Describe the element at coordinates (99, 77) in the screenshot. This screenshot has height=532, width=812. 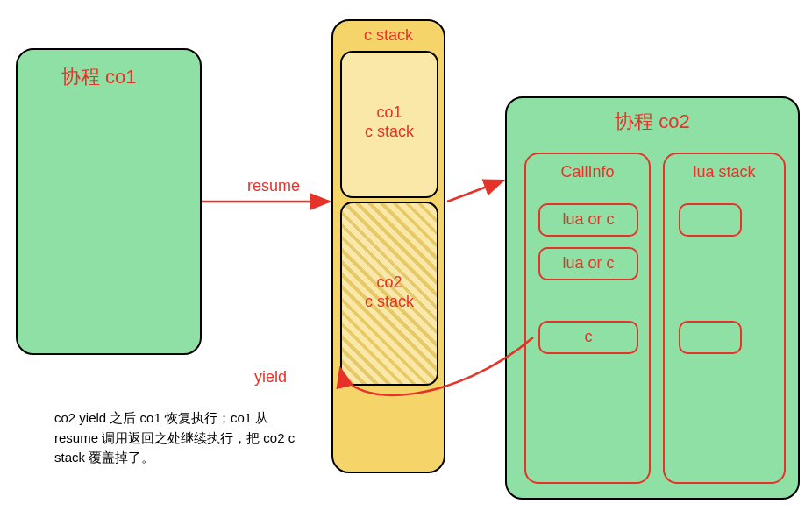
I see `co1-title: 协程 co1` at that location.